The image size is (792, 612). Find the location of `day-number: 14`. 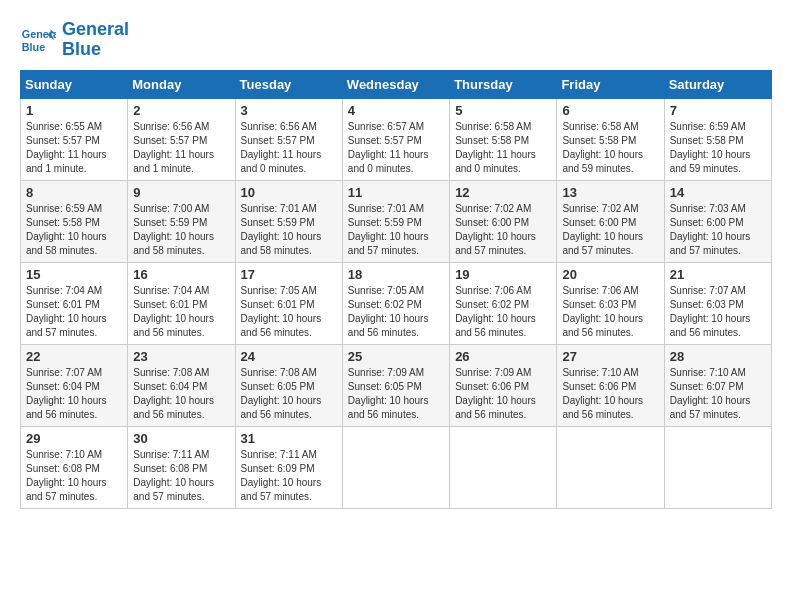

day-number: 14 is located at coordinates (718, 192).